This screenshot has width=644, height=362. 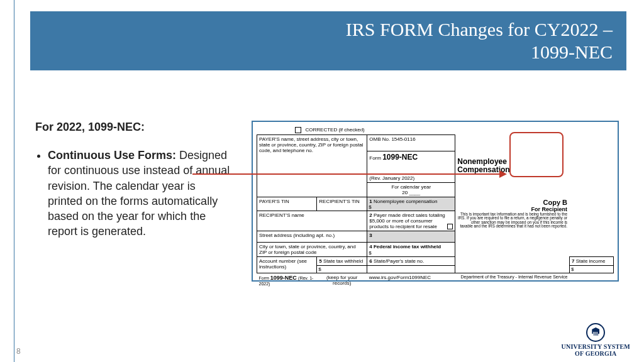 I want to click on box-2-checkbox-icon, so click(x=450, y=226).